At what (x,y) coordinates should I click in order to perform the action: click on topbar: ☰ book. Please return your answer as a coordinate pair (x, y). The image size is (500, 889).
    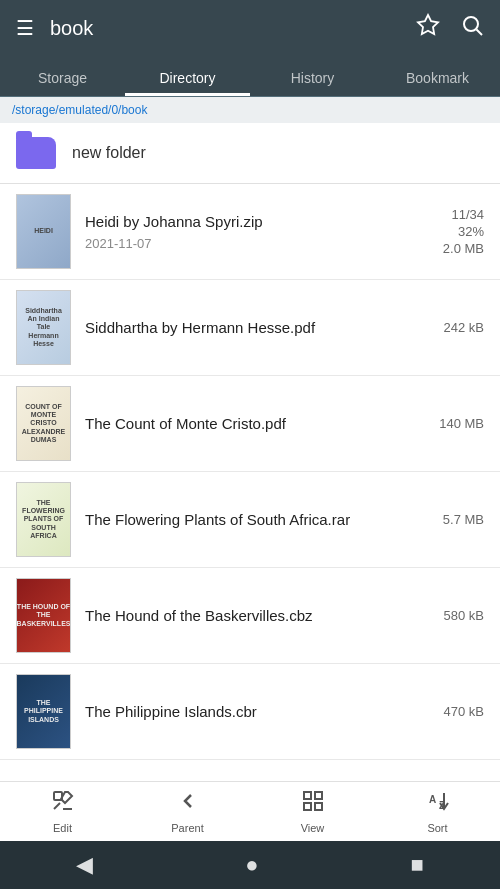
    Looking at the image, I should click on (250, 28).